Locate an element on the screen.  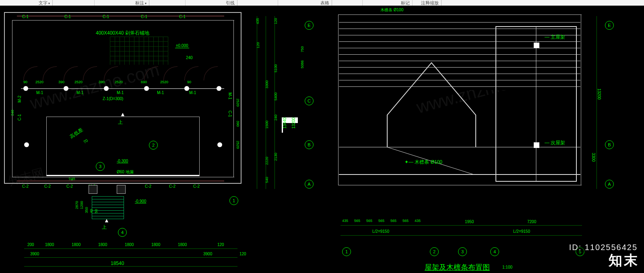
grid-El: E is located at coordinates (309, 25).